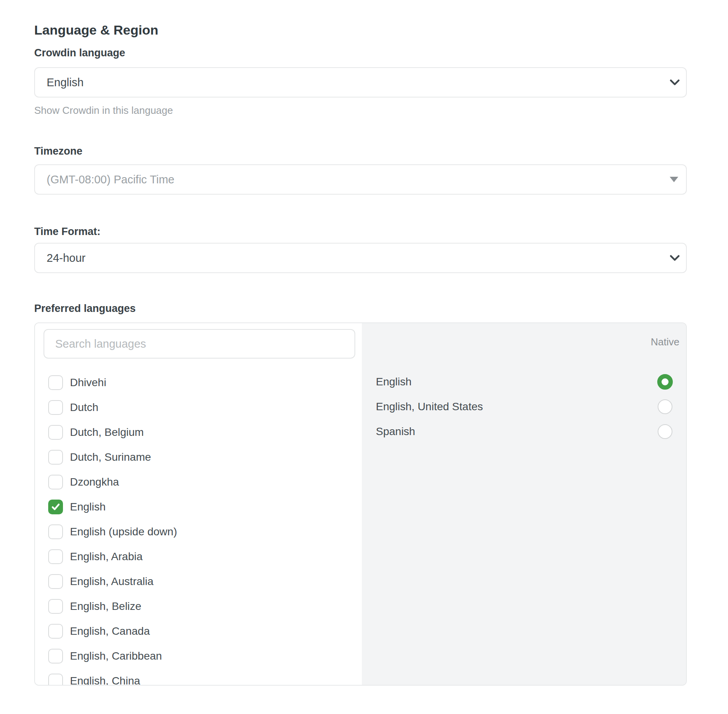  I want to click on preferred-languages-label: Preferred languages, so click(361, 308).